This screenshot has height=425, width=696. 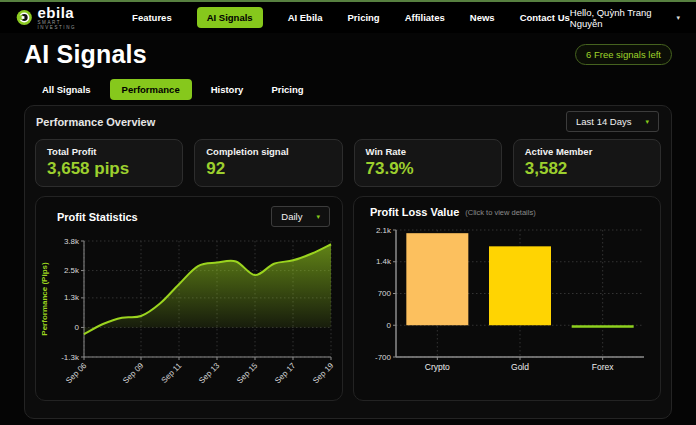 What do you see at coordinates (384, 358) in the screenshot?
I see `svg-text: -700` at bounding box center [384, 358].